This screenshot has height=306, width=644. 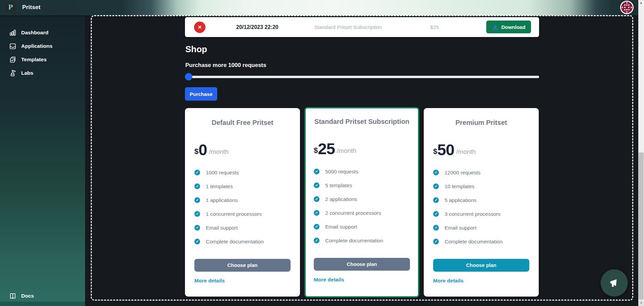 What do you see at coordinates (481, 186) in the screenshot?
I see `feature-item: ✓10 templates` at bounding box center [481, 186].